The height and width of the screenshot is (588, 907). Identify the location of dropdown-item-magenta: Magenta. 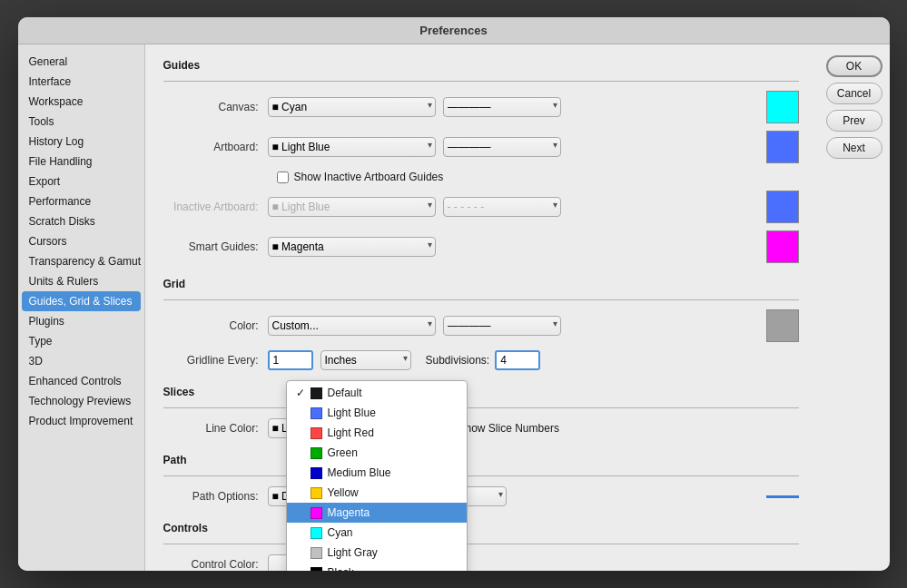
(377, 513).